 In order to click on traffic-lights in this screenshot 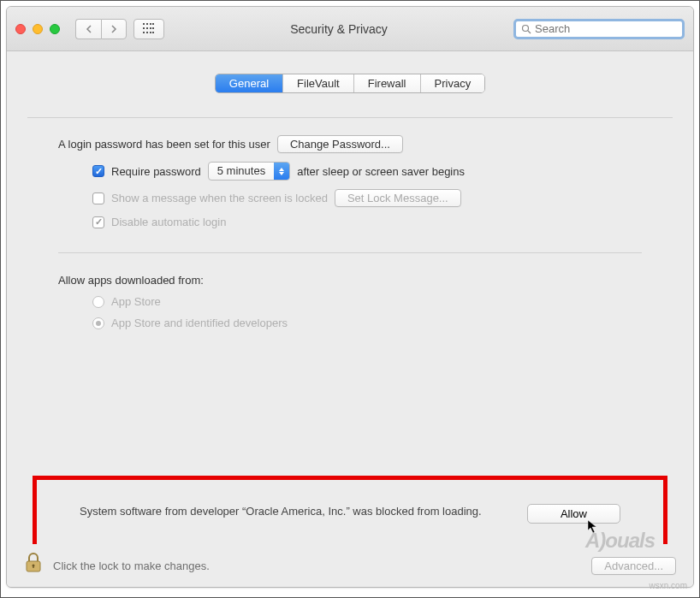, I will do `click(38, 29)`.